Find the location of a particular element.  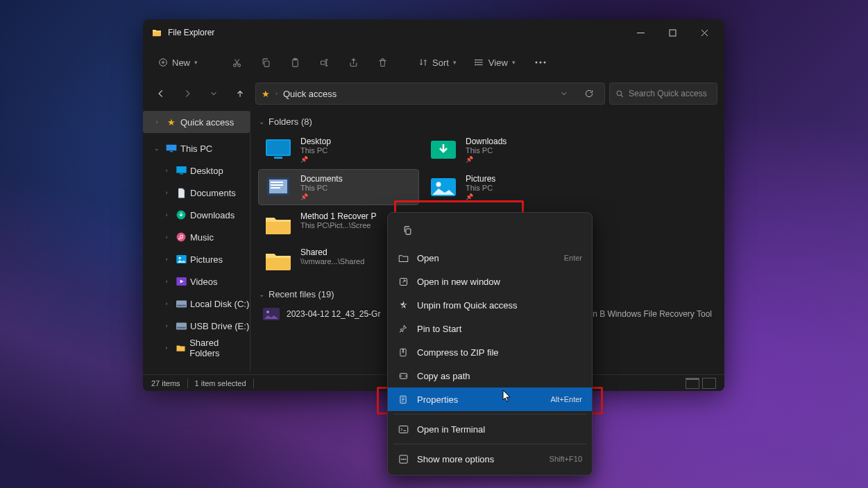

context-open: Open Enter is located at coordinates (490, 258).